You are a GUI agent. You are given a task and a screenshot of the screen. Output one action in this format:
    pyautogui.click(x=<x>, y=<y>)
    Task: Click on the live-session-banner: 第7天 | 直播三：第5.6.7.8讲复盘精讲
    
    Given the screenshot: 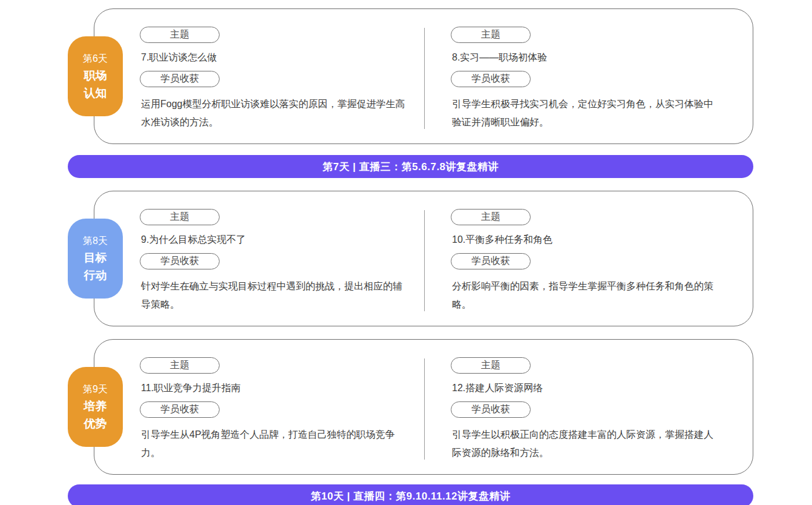 What is the action you would take?
    pyautogui.click(x=410, y=167)
    